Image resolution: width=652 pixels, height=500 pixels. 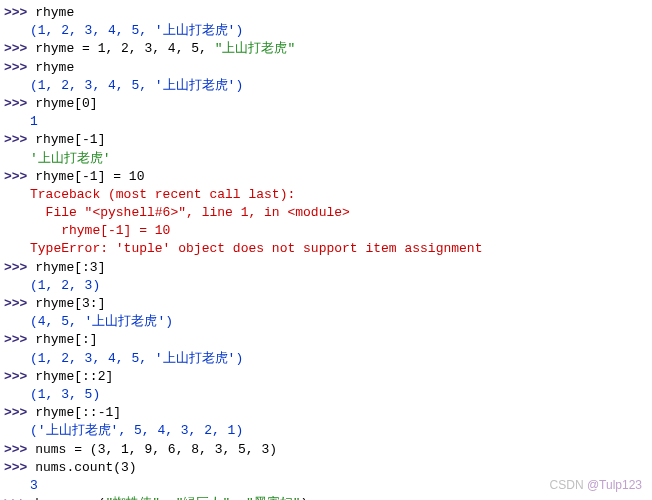 What do you see at coordinates (132, 498) in the screenshot?
I see `string-literal: "蜘蛛侠"` at bounding box center [132, 498].